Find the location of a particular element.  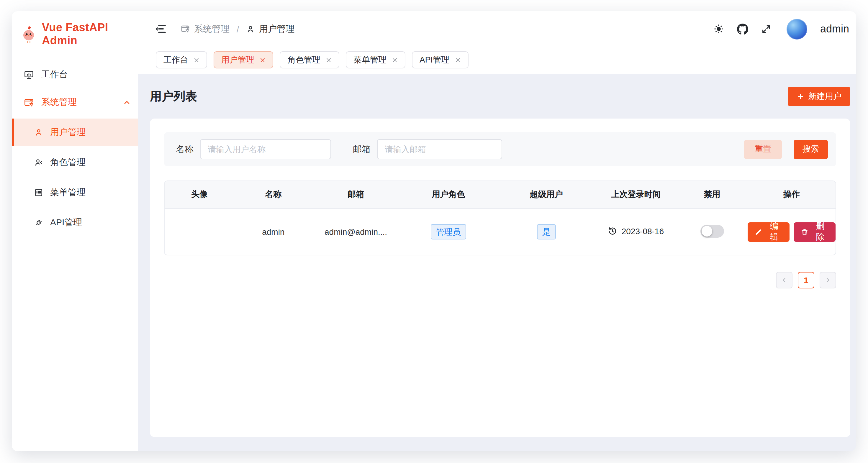

tab-label: 工作台 is located at coordinates (176, 60).